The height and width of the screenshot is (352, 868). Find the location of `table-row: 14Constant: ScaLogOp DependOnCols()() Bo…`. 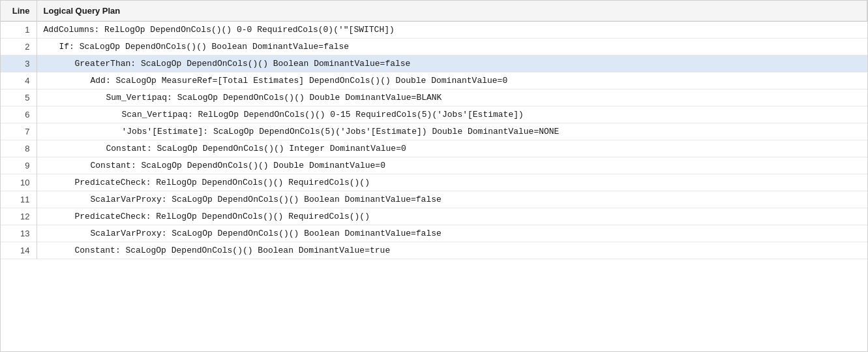

table-row: 14Constant: ScaLogOp DependOnCols()() Bo… is located at coordinates (434, 251).